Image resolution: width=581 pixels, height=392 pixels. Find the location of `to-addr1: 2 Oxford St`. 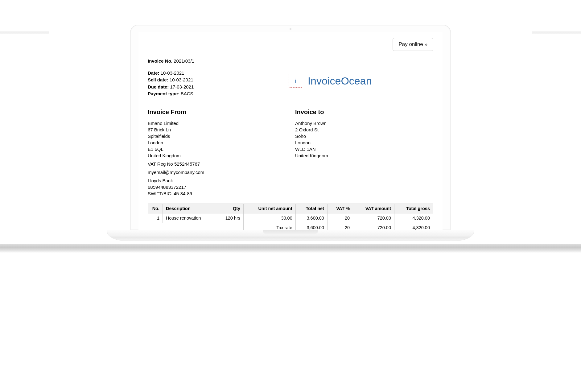

to-addr1: 2 Oxford St is located at coordinates (364, 130).